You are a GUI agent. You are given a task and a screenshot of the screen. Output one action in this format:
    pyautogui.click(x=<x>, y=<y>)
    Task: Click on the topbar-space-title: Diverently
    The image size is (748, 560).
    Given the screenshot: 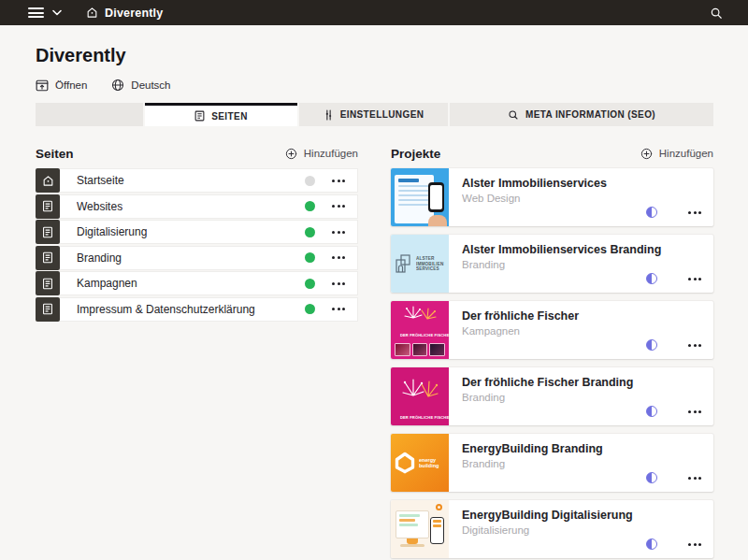 What is the action you would take?
    pyautogui.click(x=134, y=13)
    